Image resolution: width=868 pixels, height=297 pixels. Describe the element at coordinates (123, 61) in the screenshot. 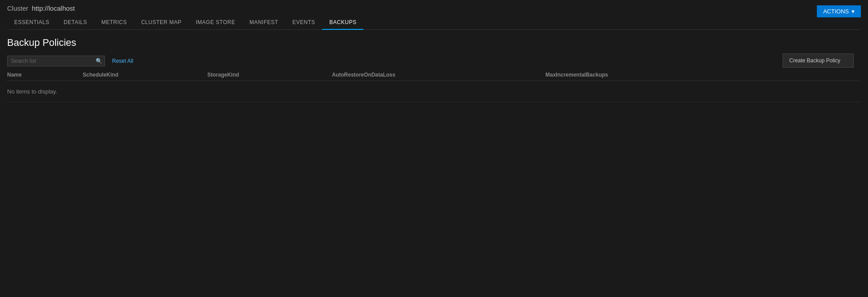

I see `reset-all-button: Reset All` at that location.